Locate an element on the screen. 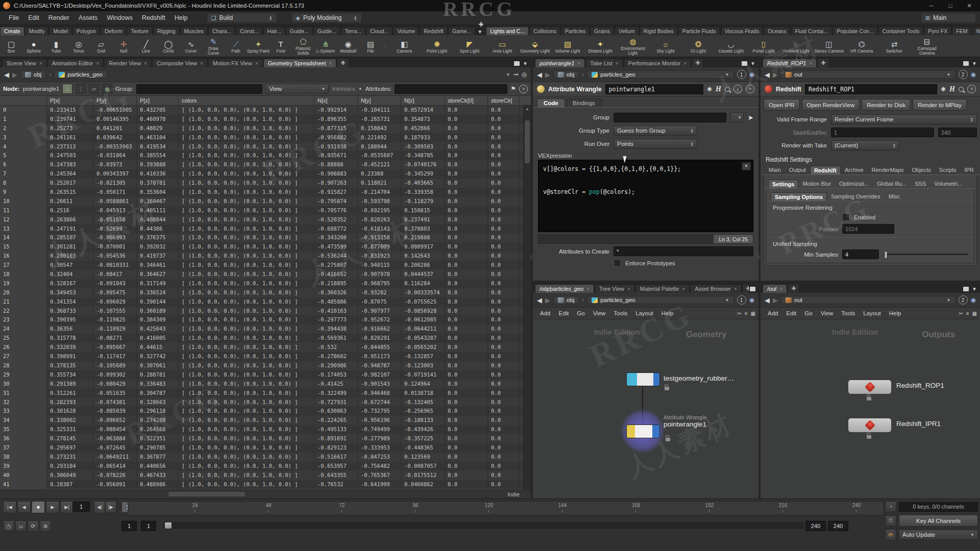 This screenshot has width=980, height=551. shelf-tab-oceans: Oceans is located at coordinates (777, 31).